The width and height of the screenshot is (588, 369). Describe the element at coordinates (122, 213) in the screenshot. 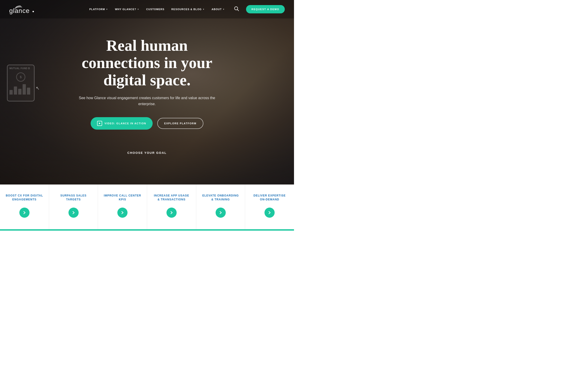

I see `card-improve-call-arrow` at that location.